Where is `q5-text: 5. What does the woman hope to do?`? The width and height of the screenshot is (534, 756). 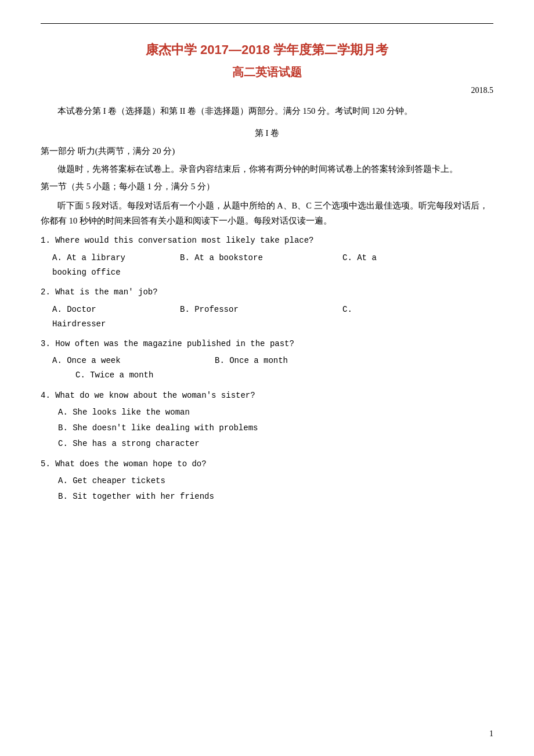 q5-text: 5. What does the woman hope to do? is located at coordinates (267, 464).